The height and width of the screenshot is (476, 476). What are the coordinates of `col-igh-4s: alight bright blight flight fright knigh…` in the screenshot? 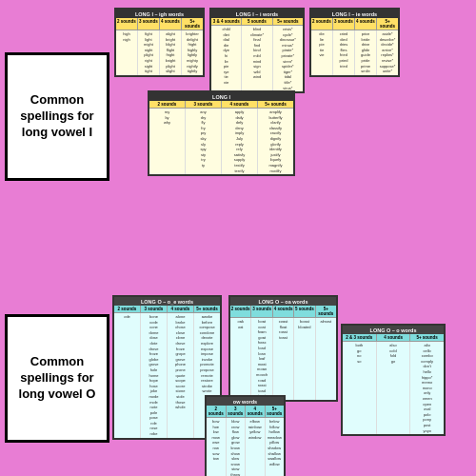 It's located at (171, 53).